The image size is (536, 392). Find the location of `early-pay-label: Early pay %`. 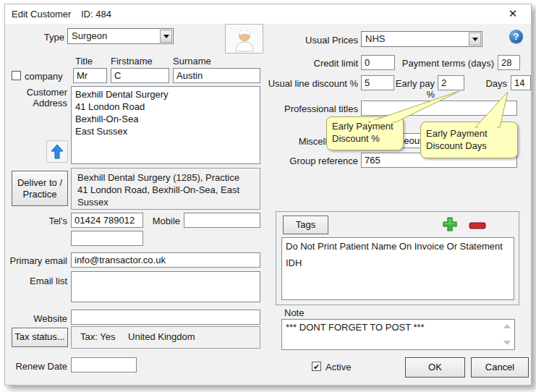

early-pay-label: Early pay % is located at coordinates (414, 89).